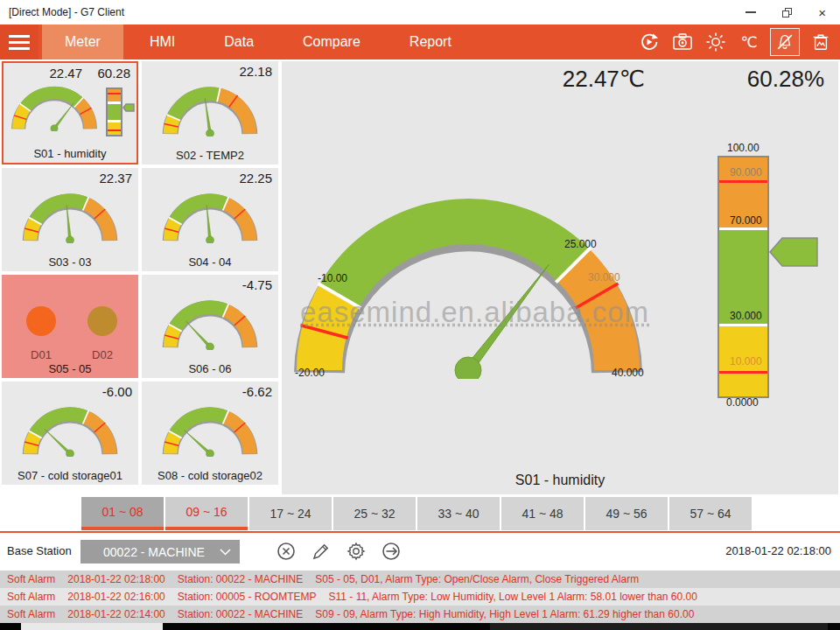 This screenshot has width=840, height=630. I want to click on current-timestamp: 2018-01-22 02:18:00, so click(779, 551).